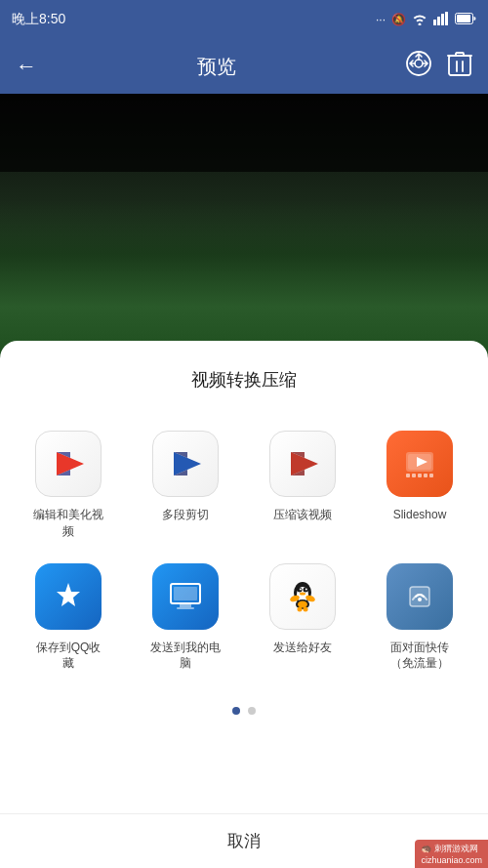  Describe the element at coordinates (441, 20) in the screenshot. I see `signal-icon` at that location.